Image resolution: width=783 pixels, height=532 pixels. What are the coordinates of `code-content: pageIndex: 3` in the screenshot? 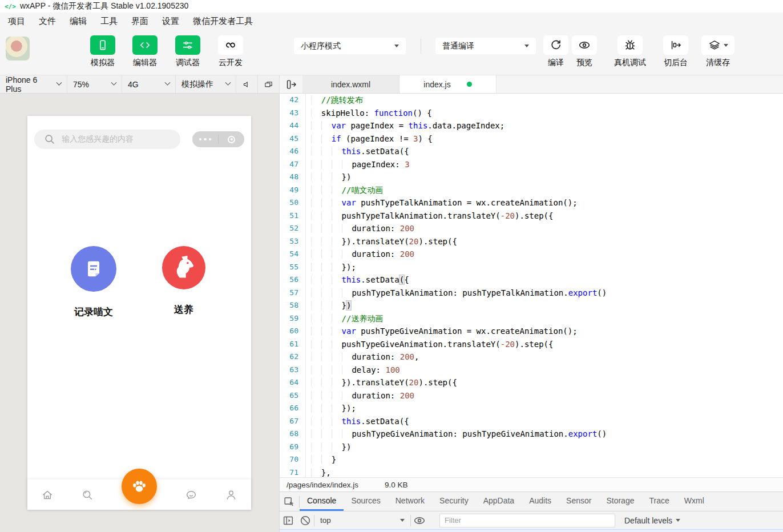 It's located at (358, 164).